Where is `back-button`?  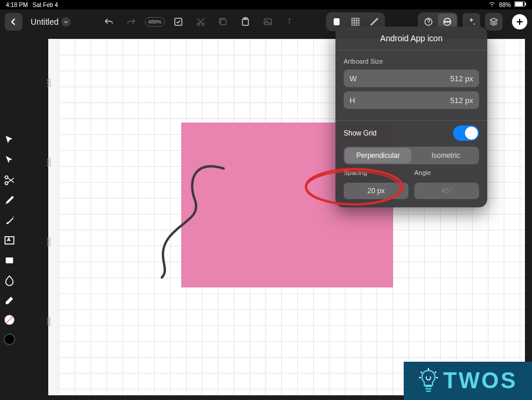 back-button is located at coordinates (14, 22).